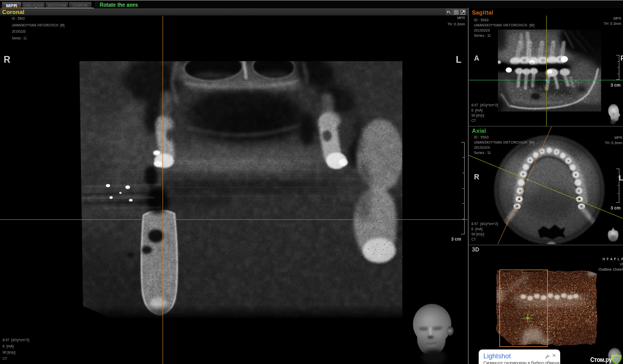  I want to click on coronal-titlebar: Coronal FL, so click(234, 12).